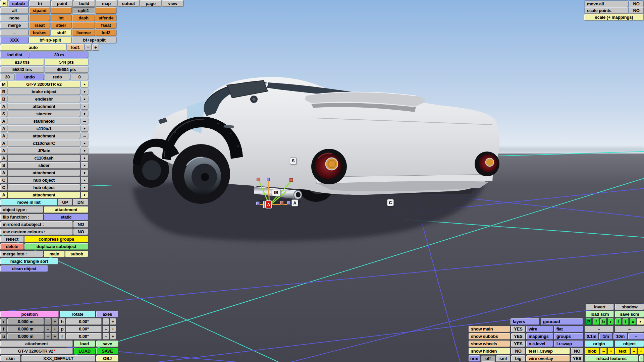  Describe the element at coordinates (636, 11) in the screenshot. I see `scale-points-toggle: NO` at that location.